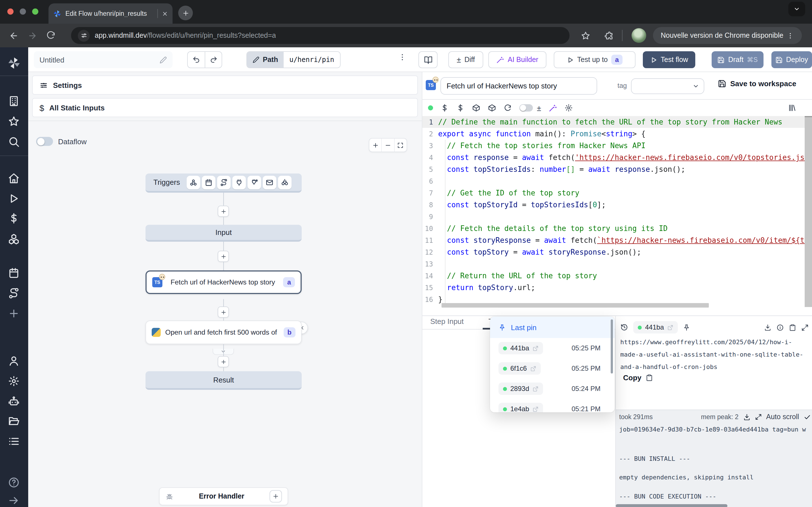 The height and width of the screenshot is (507, 812). Describe the element at coordinates (617, 134) in the screenshot. I see `code-line: 2export async function main(): Promise<s…` at that location.